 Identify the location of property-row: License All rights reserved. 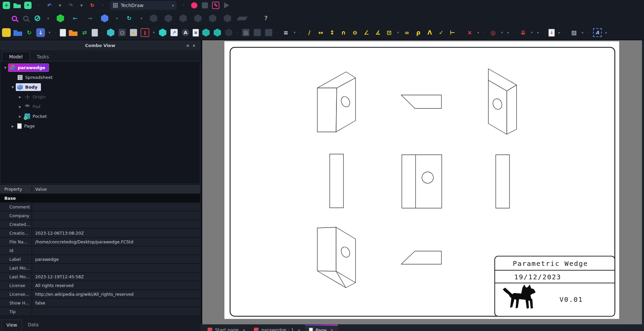
(100, 286).